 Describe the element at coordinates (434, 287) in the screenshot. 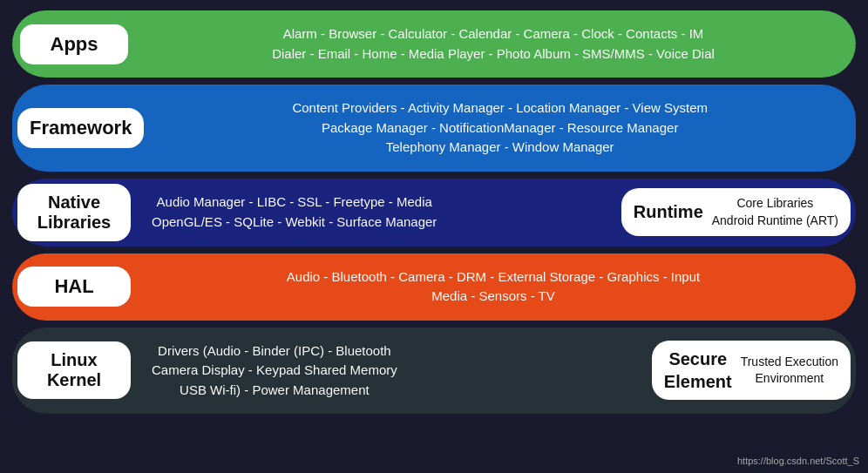

I see `hal-pill: HAL Audio - Bluetooth - Camera - DRM - E…` at that location.